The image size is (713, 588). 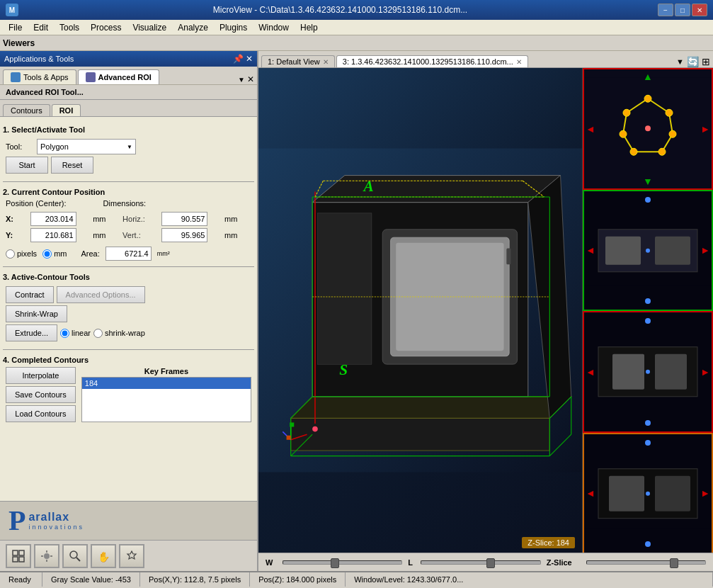 I want to click on contract-button: Contract, so click(x=30, y=295).